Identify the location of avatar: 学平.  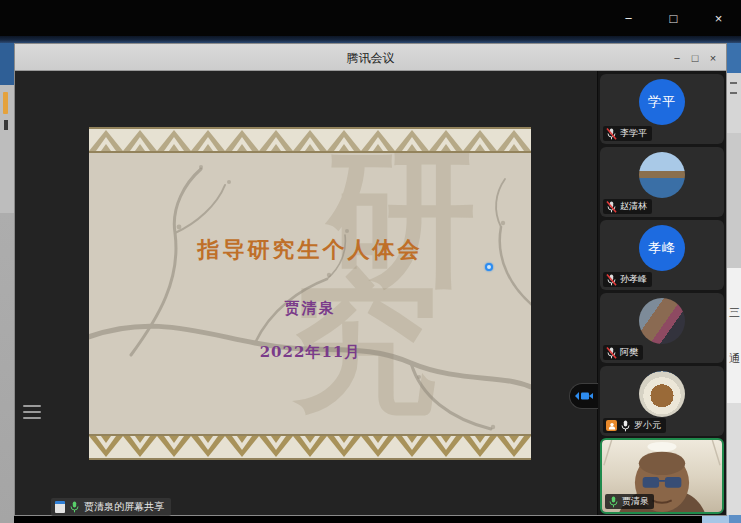
(662, 102).